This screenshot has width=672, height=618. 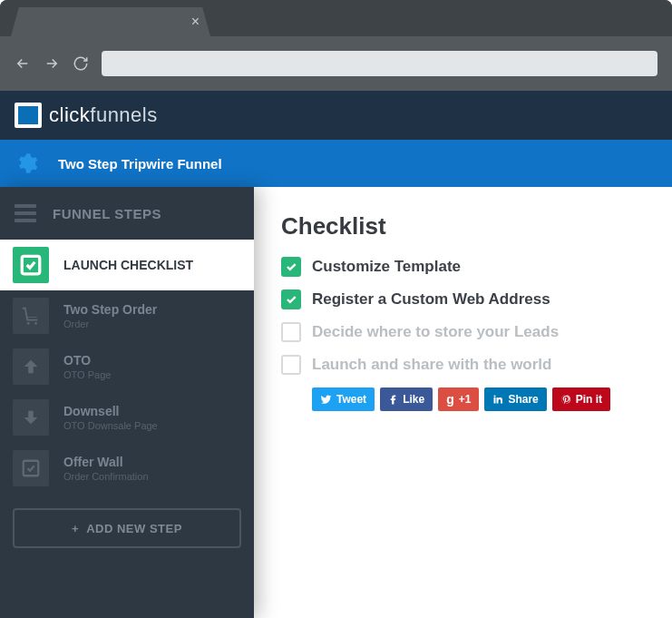 I want to click on arrow-down-icon, so click(x=31, y=417).